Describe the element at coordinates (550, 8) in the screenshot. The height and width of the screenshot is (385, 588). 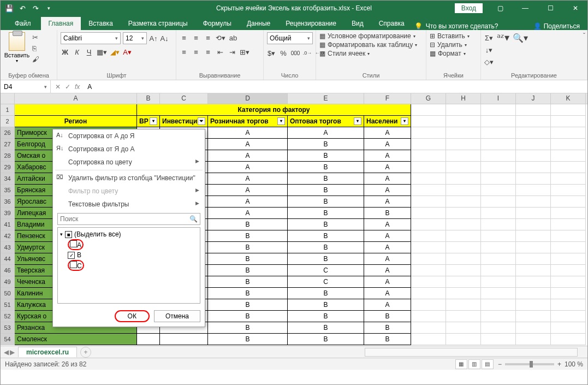
I see `maximize-icon: ☐` at that location.